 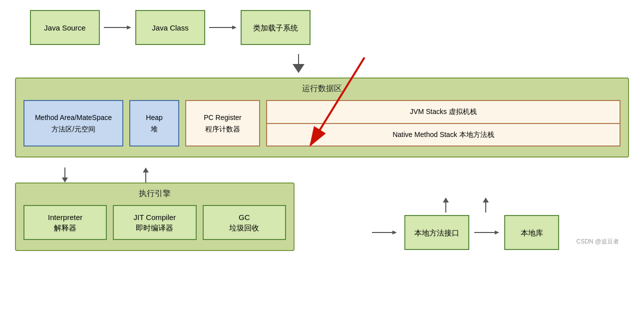 What do you see at coordinates (155, 222) in the screenshot?
I see `jit-box: JIT Compiler即时编译器` at bounding box center [155, 222].